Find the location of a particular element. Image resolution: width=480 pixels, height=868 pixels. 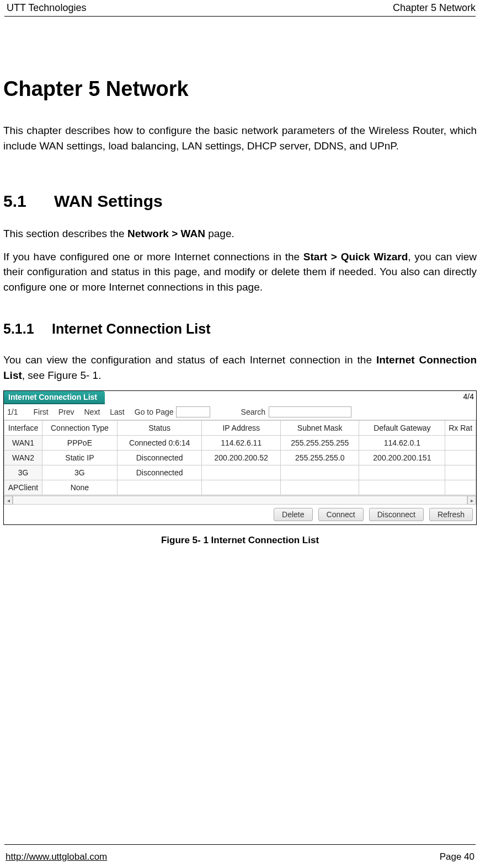

pager-first: First is located at coordinates (45, 412).